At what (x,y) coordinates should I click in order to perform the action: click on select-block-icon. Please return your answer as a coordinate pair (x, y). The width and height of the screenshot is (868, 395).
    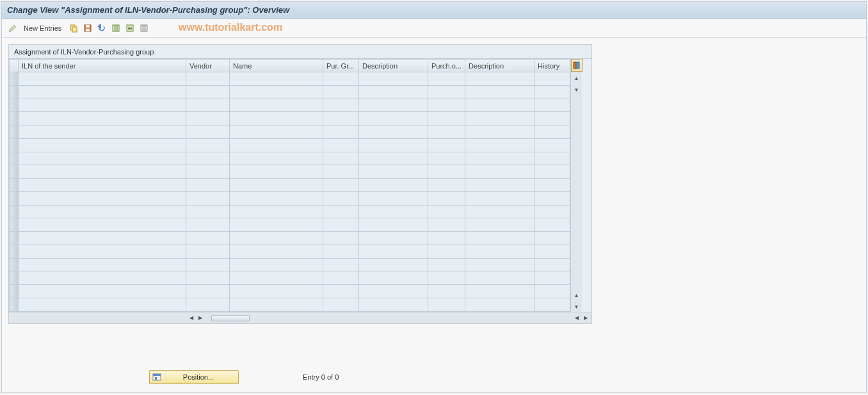
    Looking at the image, I should click on (130, 28).